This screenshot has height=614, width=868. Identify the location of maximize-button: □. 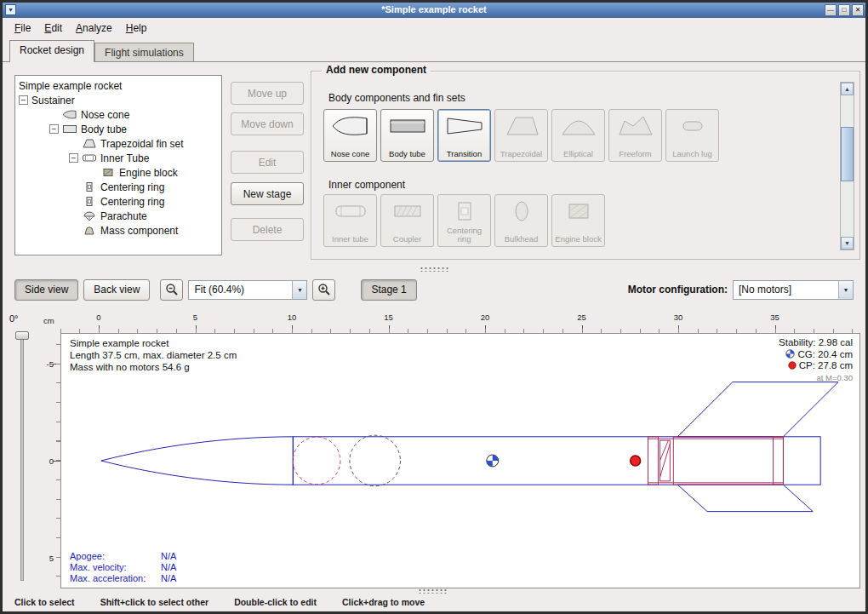
(844, 10).